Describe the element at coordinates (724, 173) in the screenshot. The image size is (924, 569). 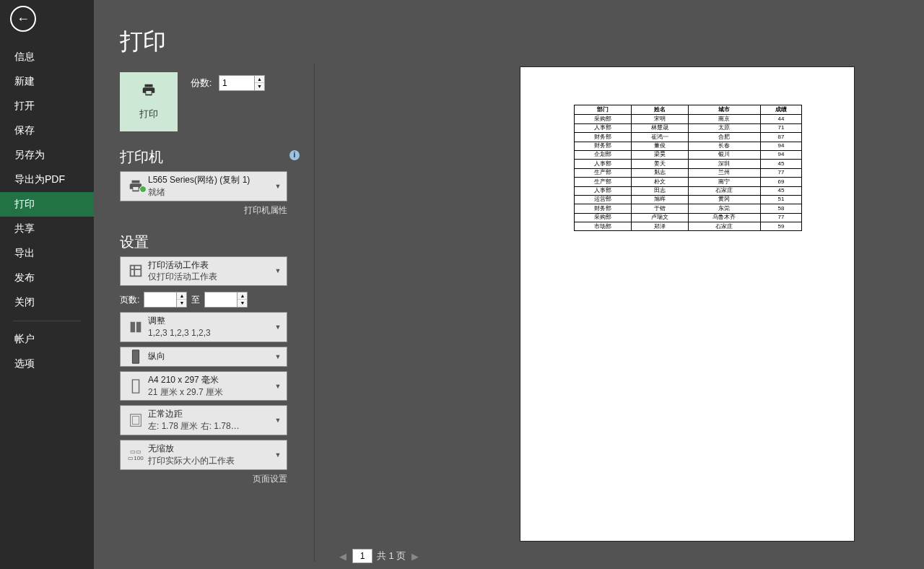
I see `table-cell: 兰州` at that location.